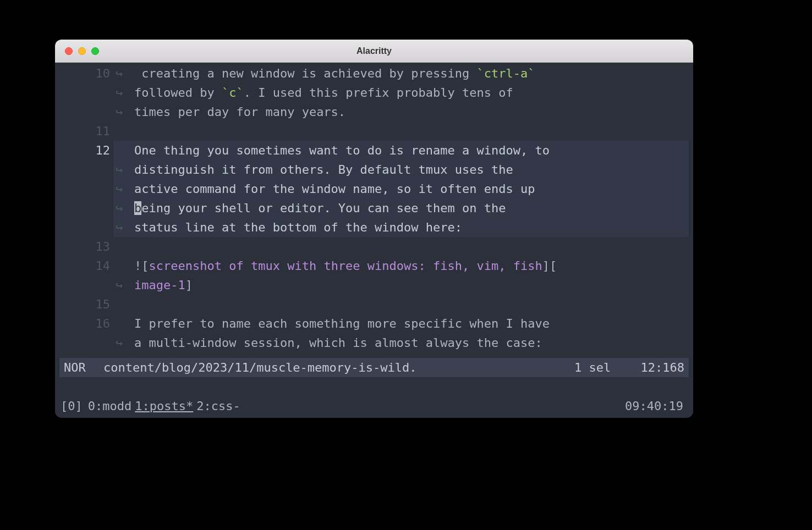 This screenshot has width=812, height=530. What do you see at coordinates (412, 266) in the screenshot?
I see `line-text: ![screenshot of tmux with three windows:…` at bounding box center [412, 266].